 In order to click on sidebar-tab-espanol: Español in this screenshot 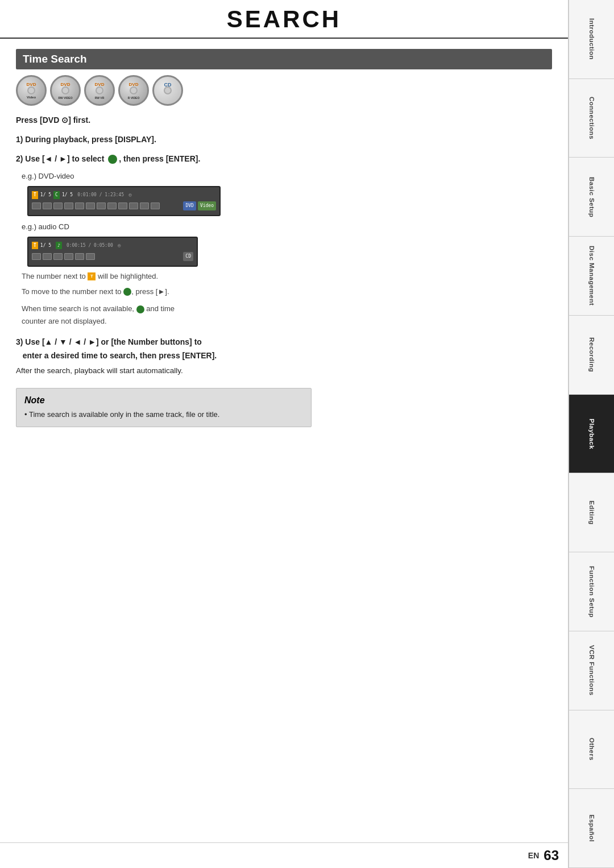, I will do `click(591, 828)`.